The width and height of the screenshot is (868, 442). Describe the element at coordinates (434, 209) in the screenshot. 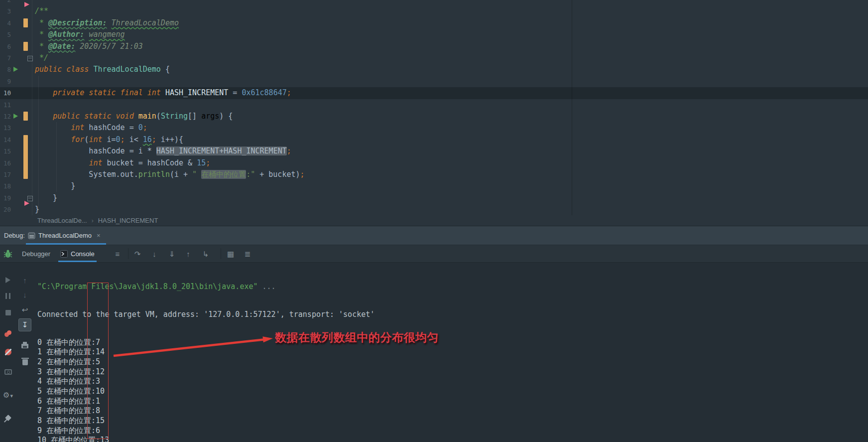

I see `code-line: 20}` at that location.